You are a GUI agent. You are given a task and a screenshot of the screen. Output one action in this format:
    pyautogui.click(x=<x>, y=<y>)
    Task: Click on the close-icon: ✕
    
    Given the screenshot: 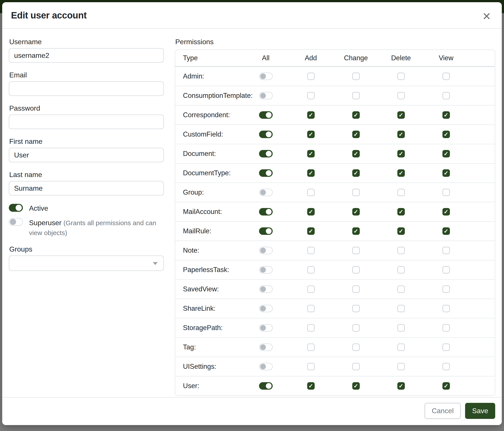 What is the action you would take?
    pyautogui.click(x=486, y=17)
    